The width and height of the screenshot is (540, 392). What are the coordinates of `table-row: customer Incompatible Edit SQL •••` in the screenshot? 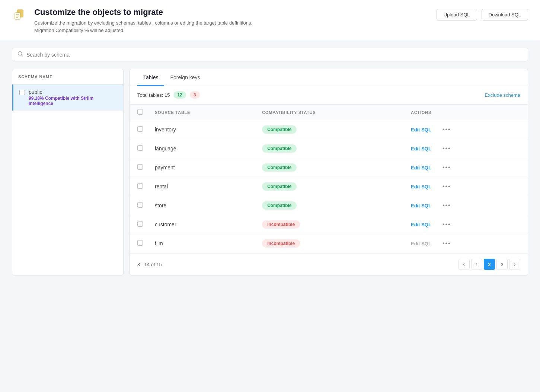 It's located at (329, 225).